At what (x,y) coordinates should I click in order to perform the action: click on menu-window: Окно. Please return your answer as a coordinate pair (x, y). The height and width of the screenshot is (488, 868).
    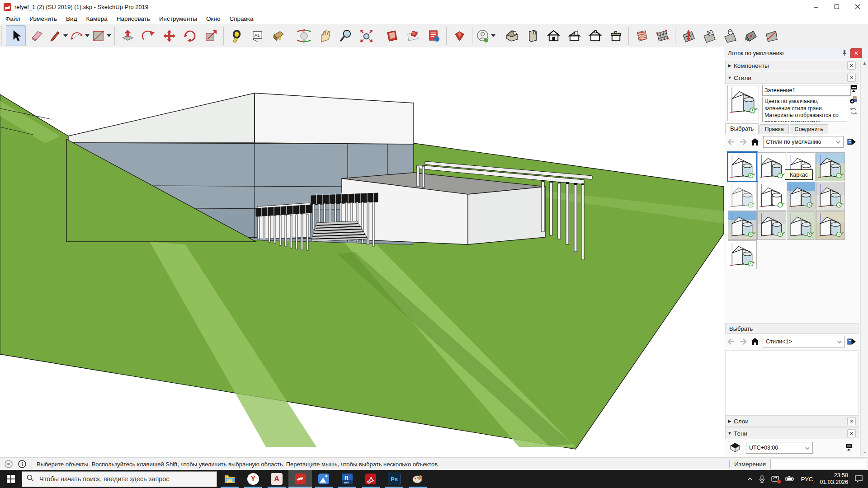
    Looking at the image, I should click on (213, 19).